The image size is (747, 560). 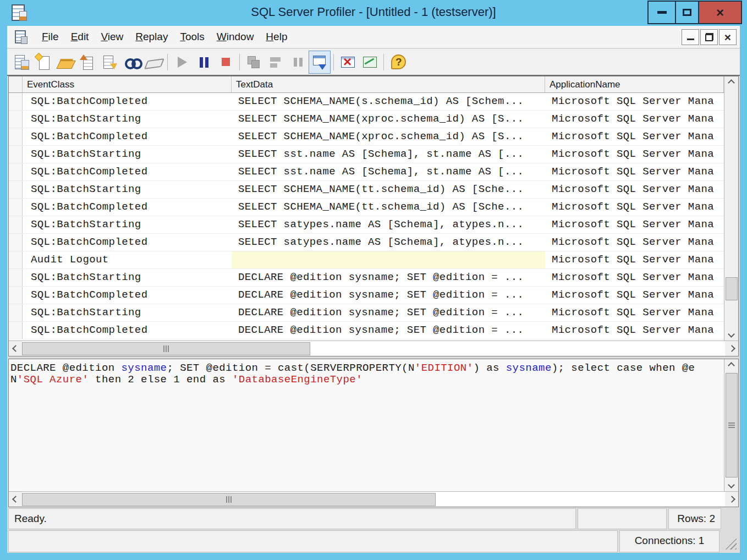 What do you see at coordinates (731, 425) in the screenshot?
I see `pane-vertical-scrollbar` at bounding box center [731, 425].